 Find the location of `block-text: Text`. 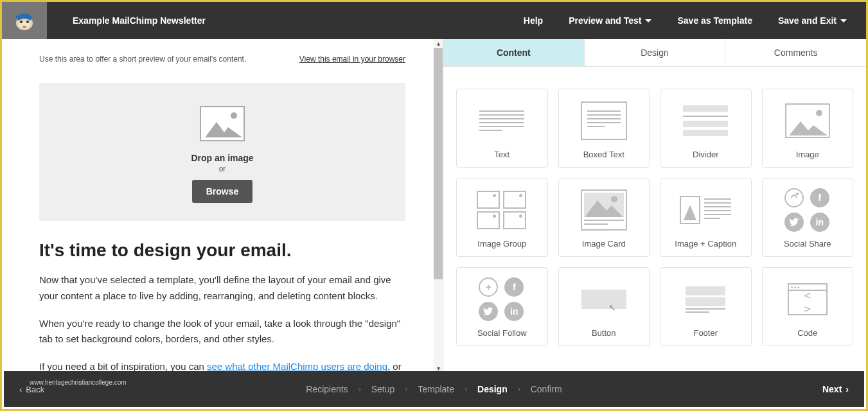

block-text: Text is located at coordinates (502, 128).